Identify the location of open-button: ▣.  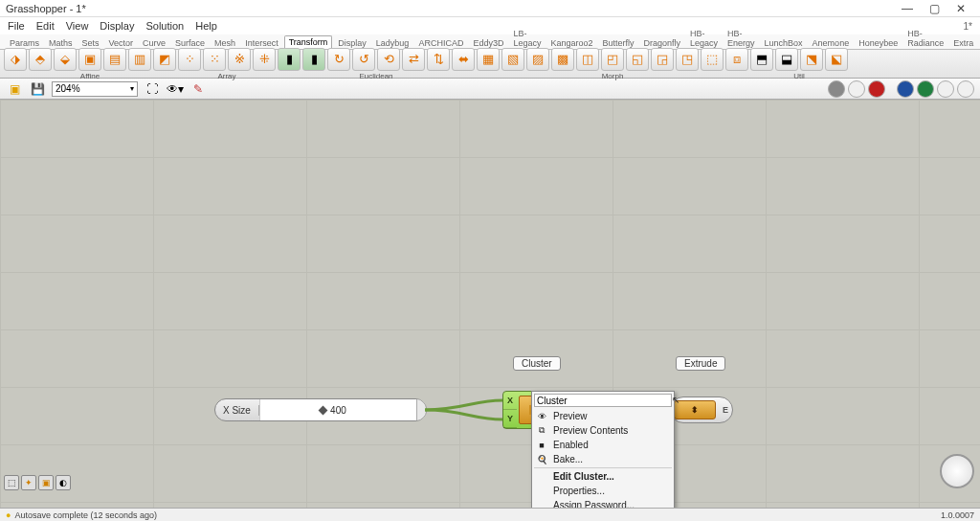
(14, 89).